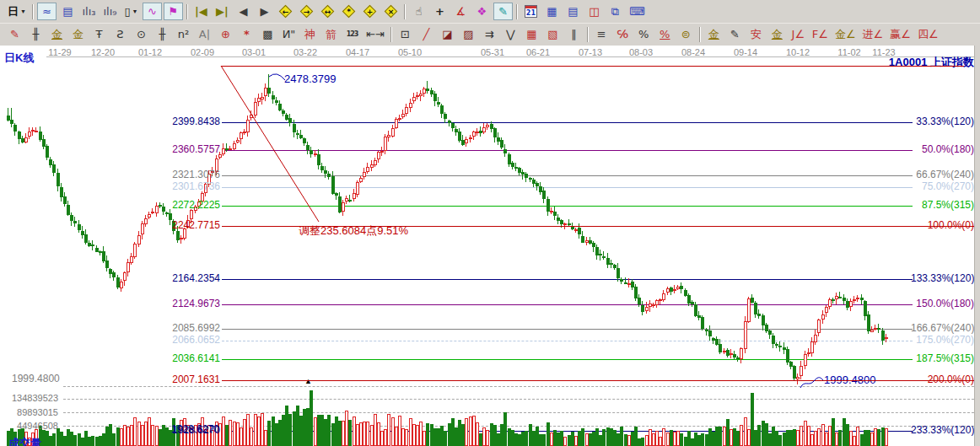 The width and height of the screenshot is (980, 446). What do you see at coordinates (189, 359) in the screenshot?
I see `gann-level-price-label: 2036.6141` at bounding box center [189, 359].